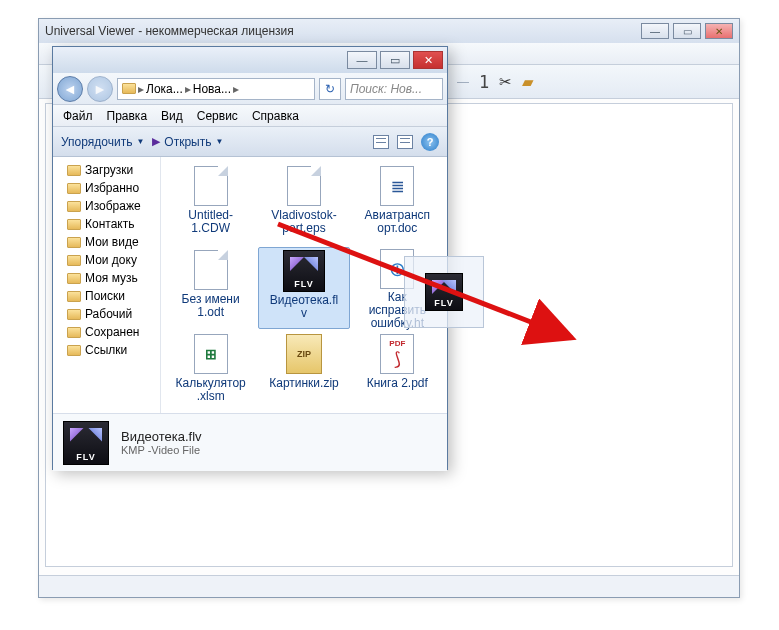 This screenshot has height=630, width=779. What do you see at coordinates (70, 89) in the screenshot?
I see `back-button: ◄` at bounding box center [70, 89].